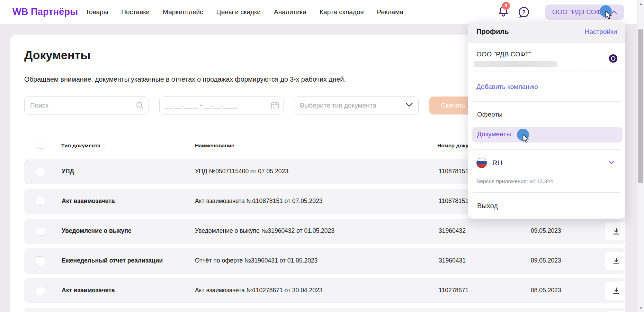 Image resolution: width=644 pixels, height=312 pixels. Describe the element at coordinates (497, 163) in the screenshot. I see `language-label: RU` at that location.